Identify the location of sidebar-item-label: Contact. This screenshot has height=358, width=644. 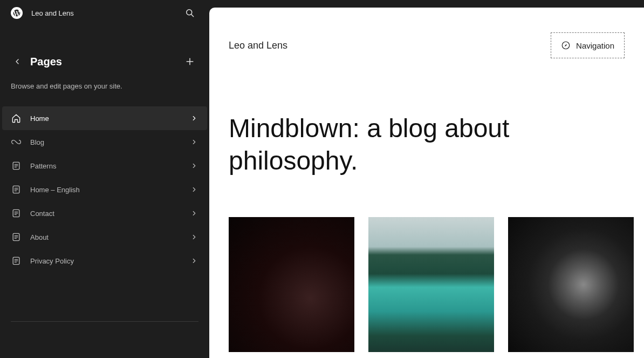
(106, 214).